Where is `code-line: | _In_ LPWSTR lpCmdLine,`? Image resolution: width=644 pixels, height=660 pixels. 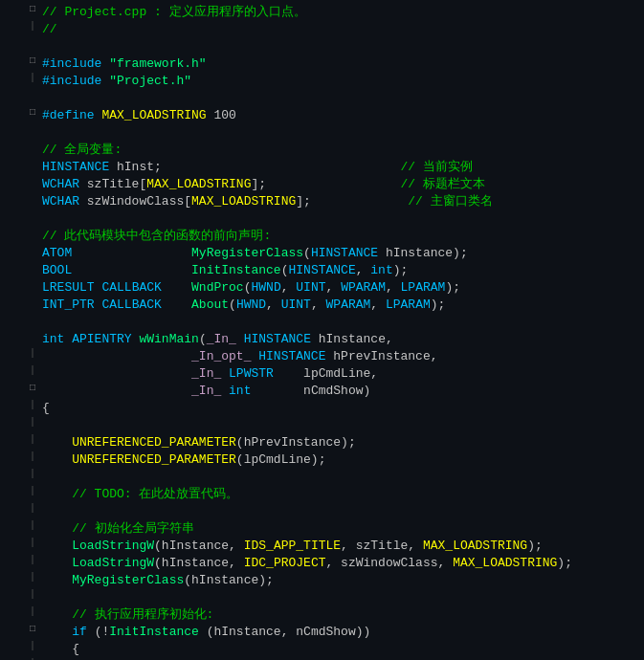
code-line: | _In_ LPWSTR lpCmdLine, is located at coordinates (322, 374).